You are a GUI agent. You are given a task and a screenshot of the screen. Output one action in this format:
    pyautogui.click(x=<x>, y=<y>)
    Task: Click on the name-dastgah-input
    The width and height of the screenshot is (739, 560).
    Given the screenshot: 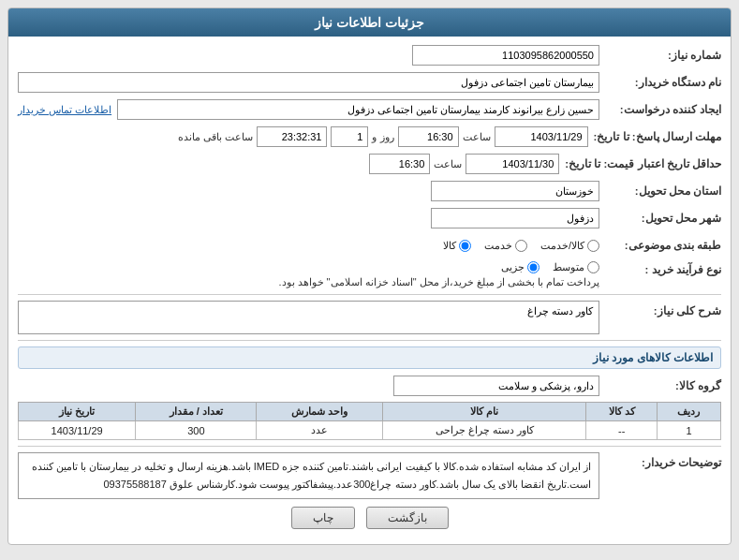 What is the action you would take?
    pyautogui.click(x=309, y=82)
    